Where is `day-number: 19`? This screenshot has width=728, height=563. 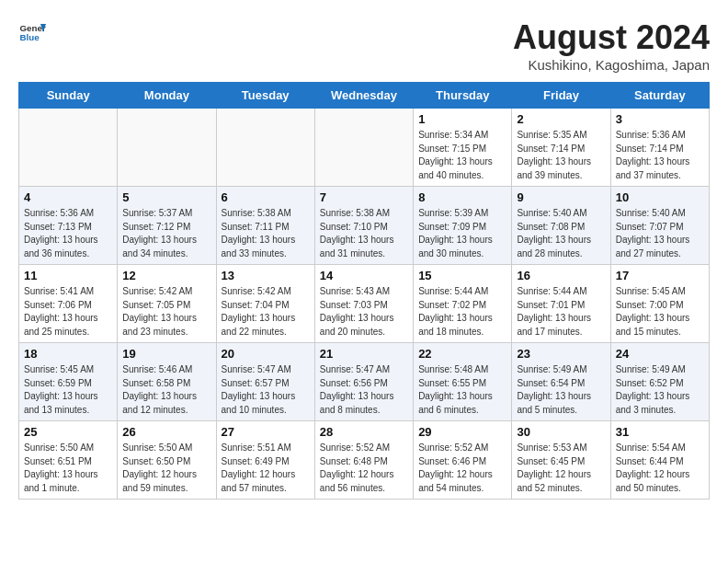
day-number: 19 is located at coordinates (166, 353).